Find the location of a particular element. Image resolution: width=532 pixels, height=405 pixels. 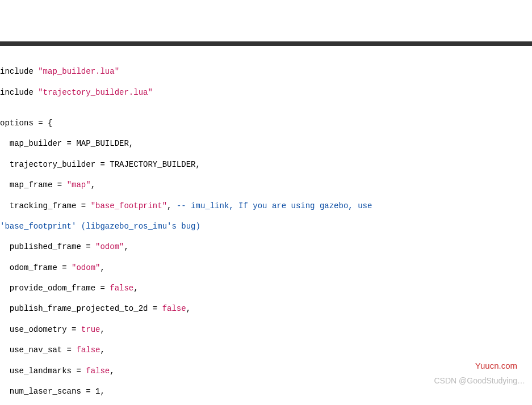

code-line: published_frame = "odom", is located at coordinates (266, 247).